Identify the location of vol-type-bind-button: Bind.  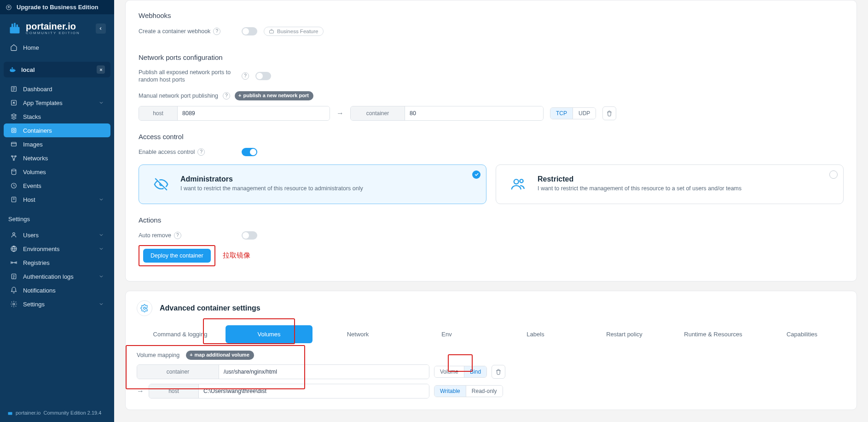
(475, 372).